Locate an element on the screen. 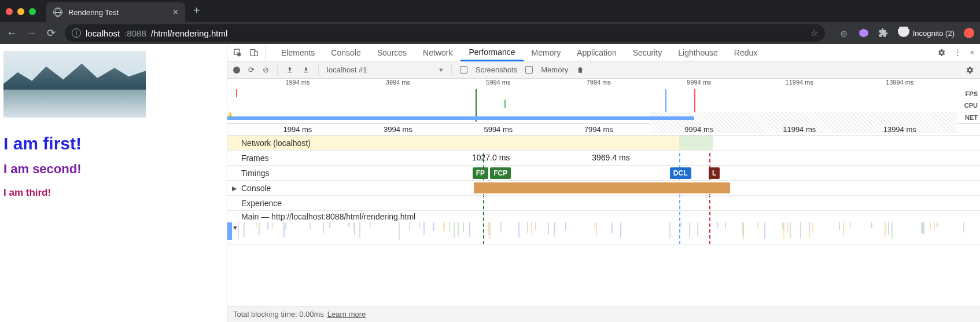  overview-timeline: 1994 ms3994 ms5994 ms7994 ms9994 ms11994… is located at coordinates (604, 101).